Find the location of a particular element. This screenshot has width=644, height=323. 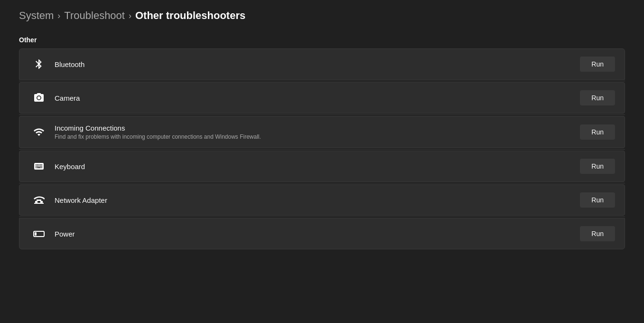

breadcrumb-current: Other troubleshooters is located at coordinates (190, 16).